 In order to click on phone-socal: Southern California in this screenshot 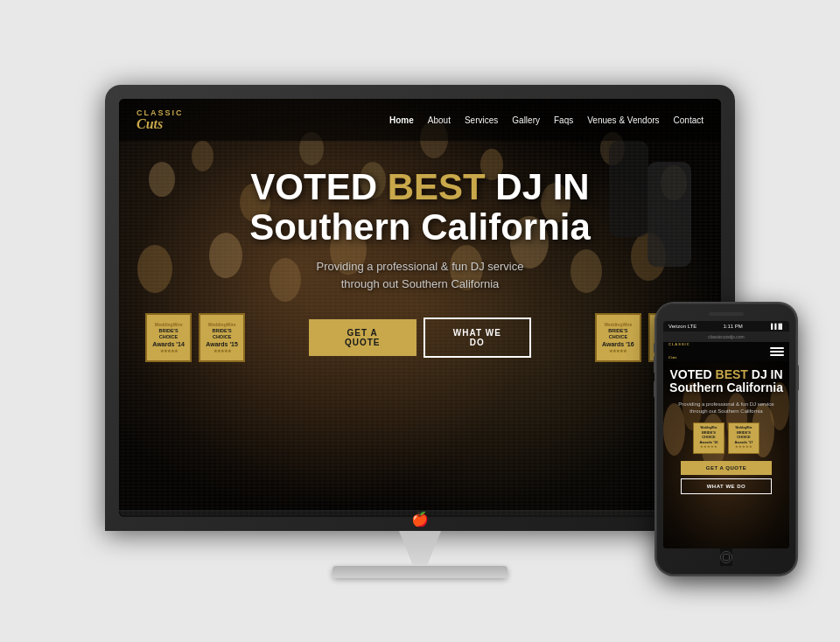, I will do `click(726, 387)`.